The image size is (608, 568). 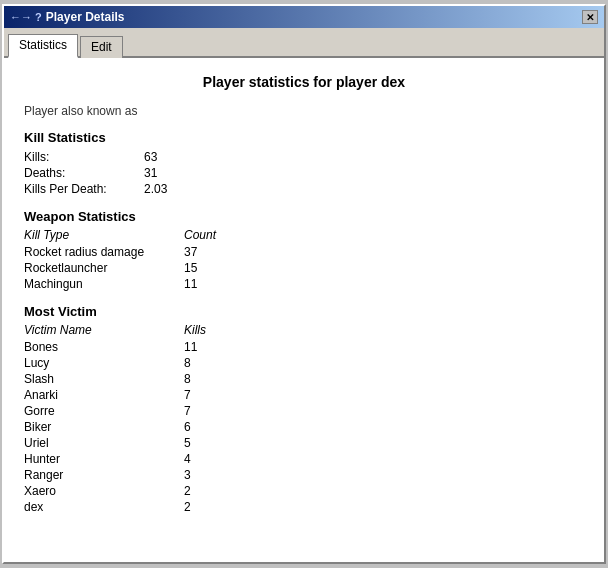 I want to click on weapon-table-header: Kill Type Count, so click(x=304, y=235).